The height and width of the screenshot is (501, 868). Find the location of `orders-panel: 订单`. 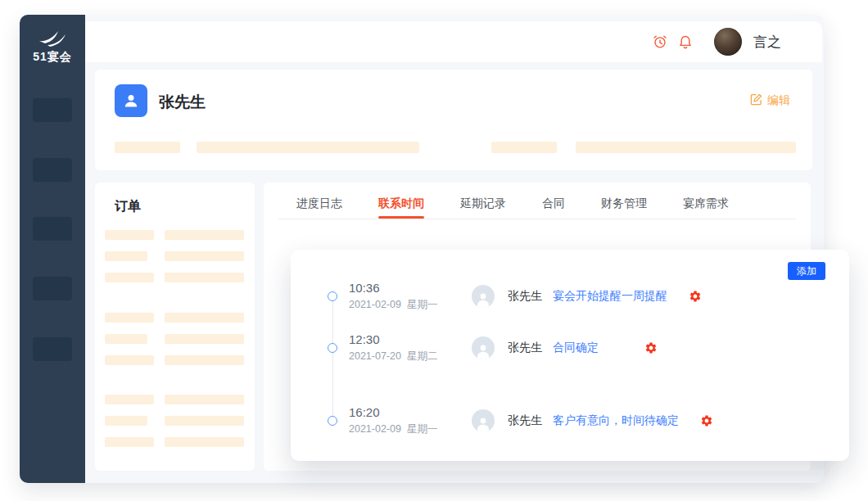

orders-panel: 订单 is located at coordinates (175, 327).